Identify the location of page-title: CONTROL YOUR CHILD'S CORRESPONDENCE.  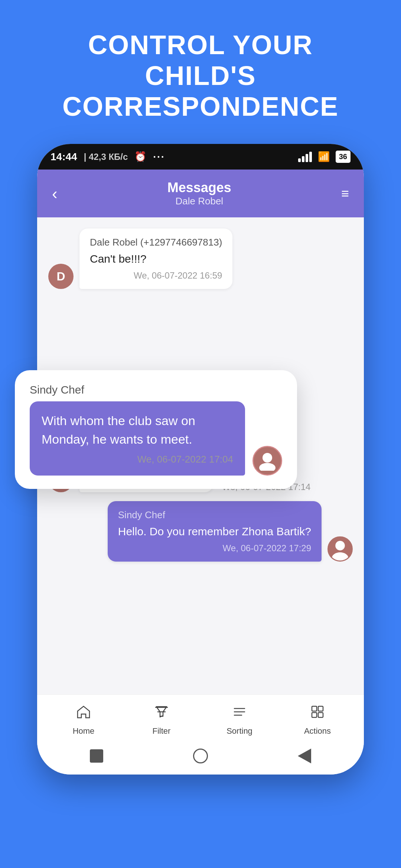
(200, 76).